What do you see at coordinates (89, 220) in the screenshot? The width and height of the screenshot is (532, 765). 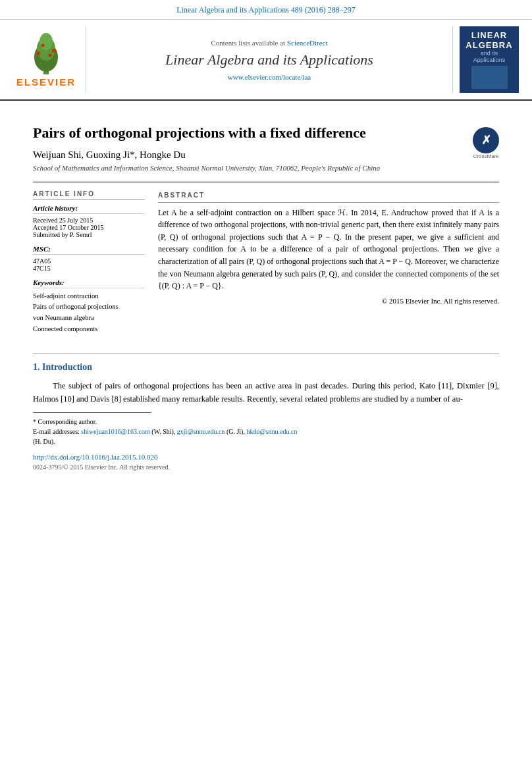 I see `received-date: Received 25 July 2015` at bounding box center [89, 220].